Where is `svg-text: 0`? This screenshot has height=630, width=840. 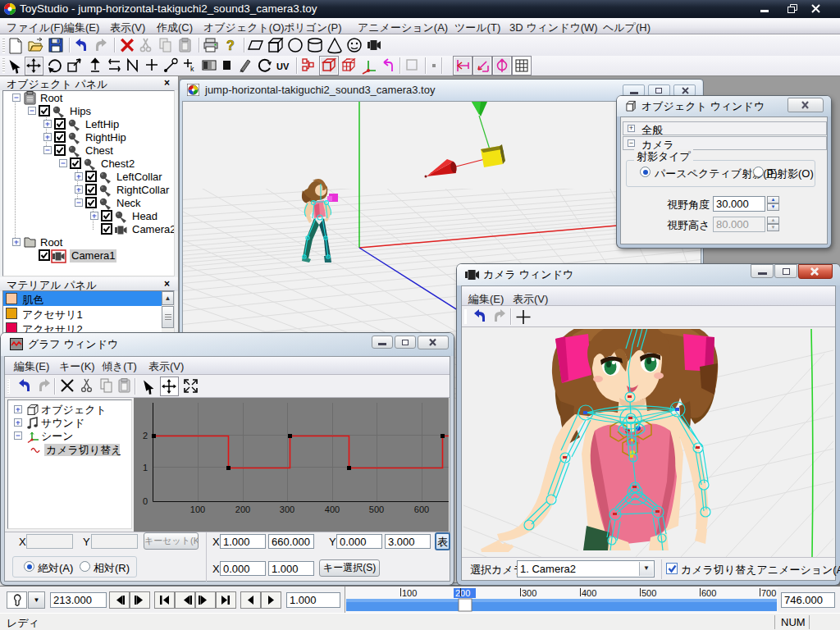
svg-text: 0 is located at coordinates (145, 501).